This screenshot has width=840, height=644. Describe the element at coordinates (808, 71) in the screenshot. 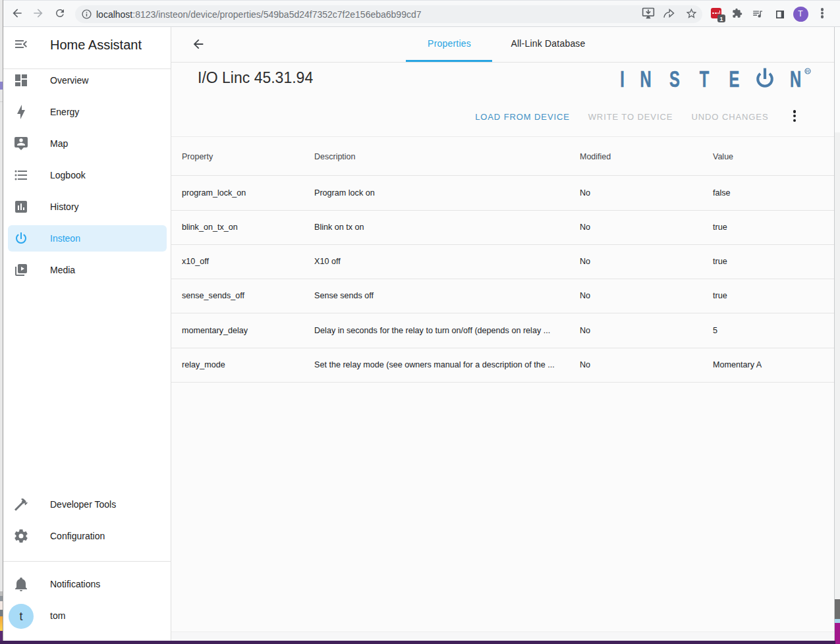

I see `svg-text: R` at that location.